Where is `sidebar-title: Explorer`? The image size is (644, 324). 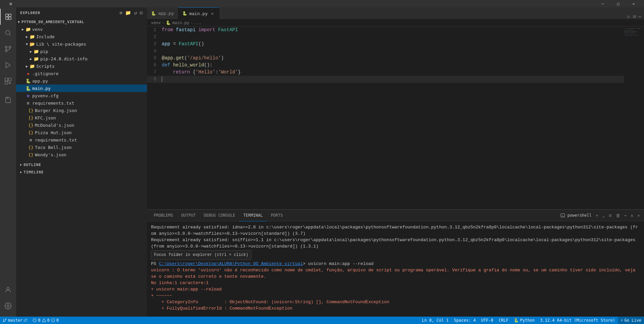 sidebar-title: Explorer is located at coordinates (30, 13).